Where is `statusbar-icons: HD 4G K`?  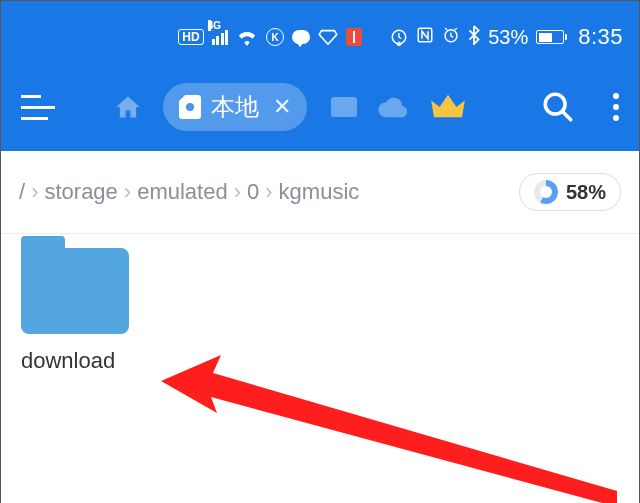
statusbar-icons: HD 4G K is located at coordinates (270, 37).